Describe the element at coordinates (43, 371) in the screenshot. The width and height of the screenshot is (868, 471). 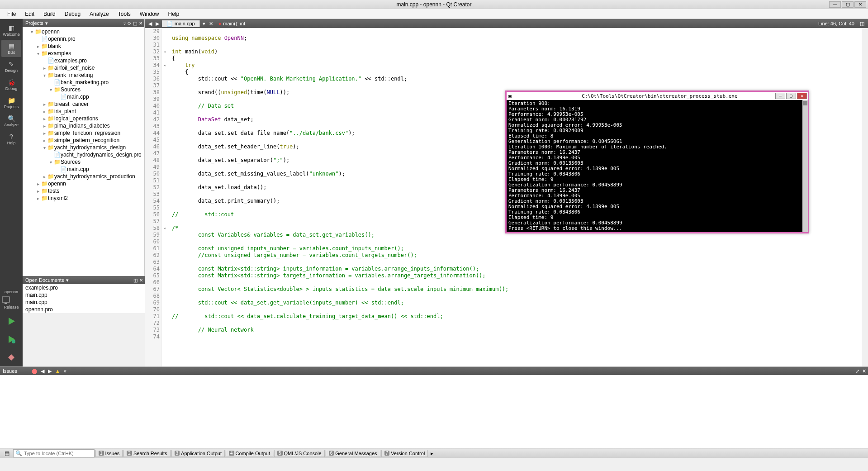
I see `prev-issue-icon: ◀` at that location.